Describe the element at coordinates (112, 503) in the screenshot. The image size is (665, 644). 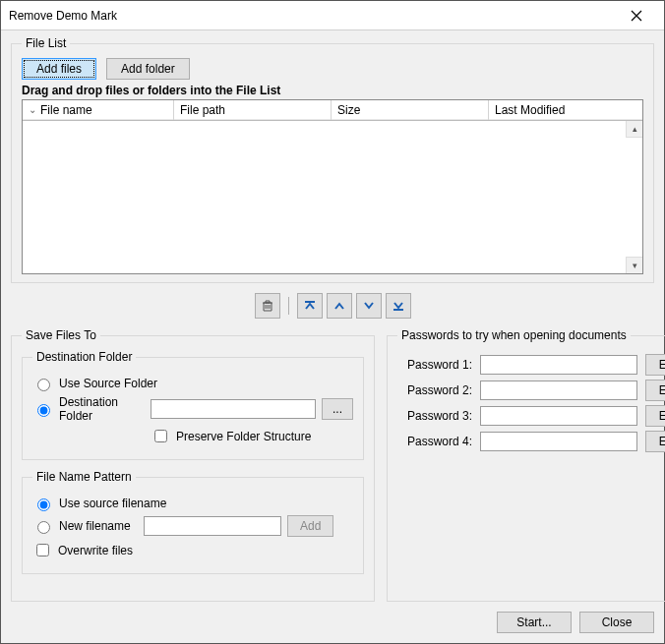
I see `use-source-filename-label: Use source filename` at that location.